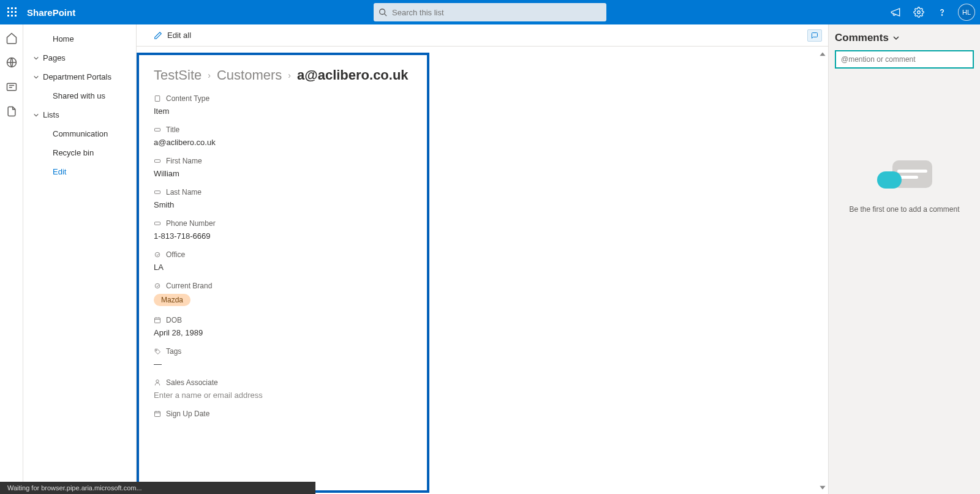 The image size is (980, 494). Describe the element at coordinates (283, 168) in the screenshot. I see `field-first-name: First Name William` at that location.